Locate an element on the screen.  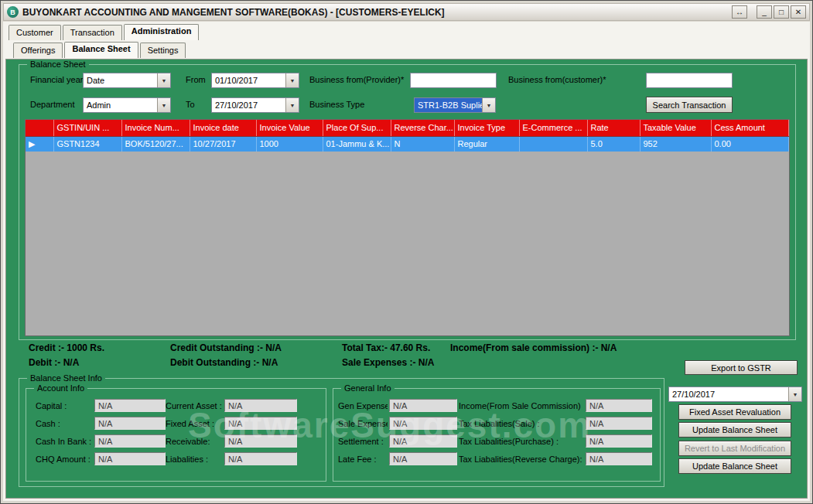
fixed-asset-input is located at coordinates (261, 424).